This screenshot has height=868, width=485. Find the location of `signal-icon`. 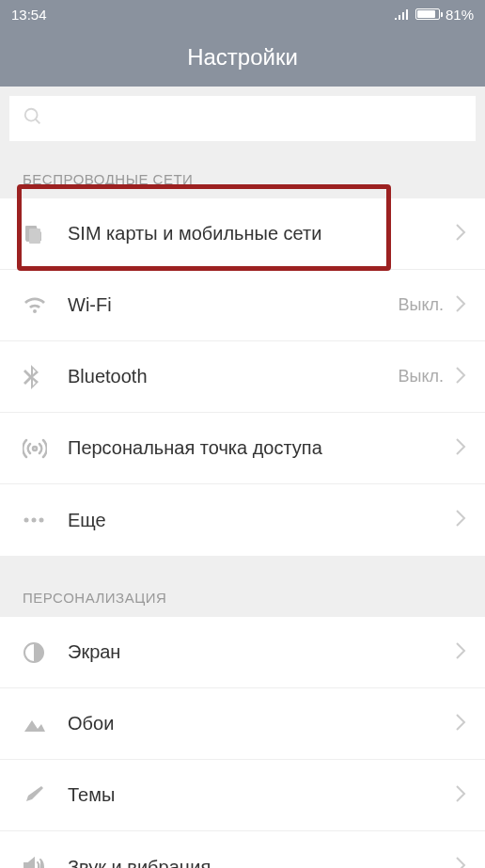

signal-icon is located at coordinates (402, 15).